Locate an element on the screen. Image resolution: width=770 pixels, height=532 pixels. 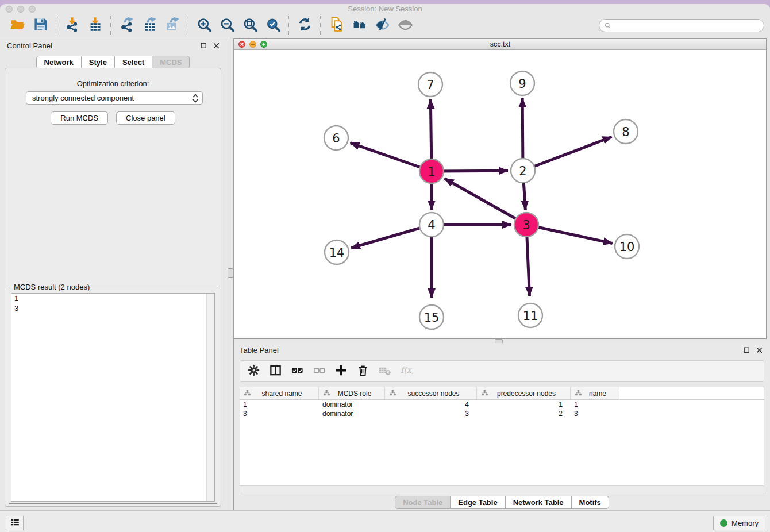
table-cell: 2 is located at coordinates (524, 414).